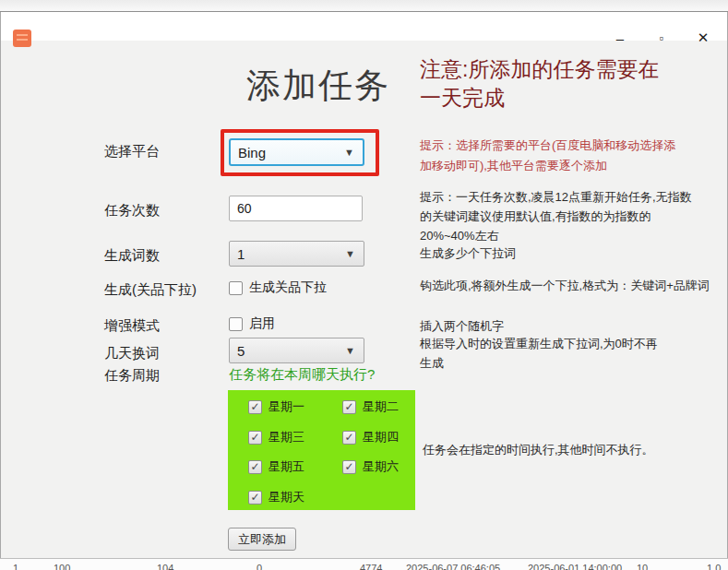 This screenshot has height=570, width=728. I want to click on days-change-dropdown: 5 ▼, so click(297, 350).